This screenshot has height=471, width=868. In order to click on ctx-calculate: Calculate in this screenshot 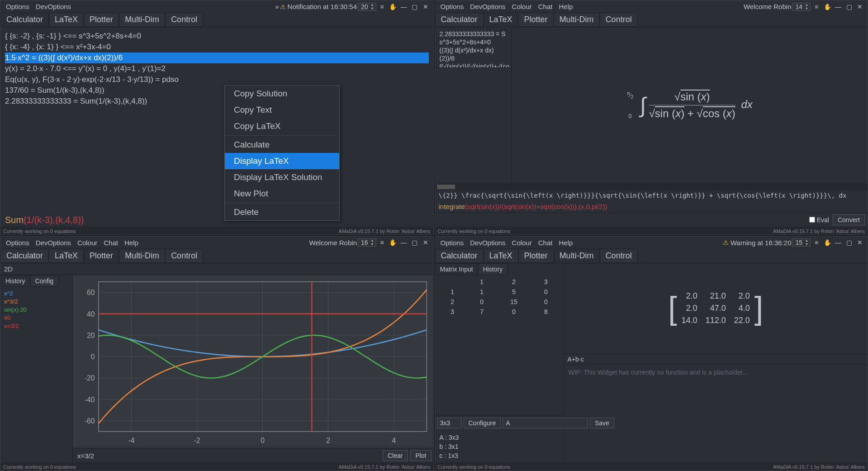, I will do `click(282, 145)`.